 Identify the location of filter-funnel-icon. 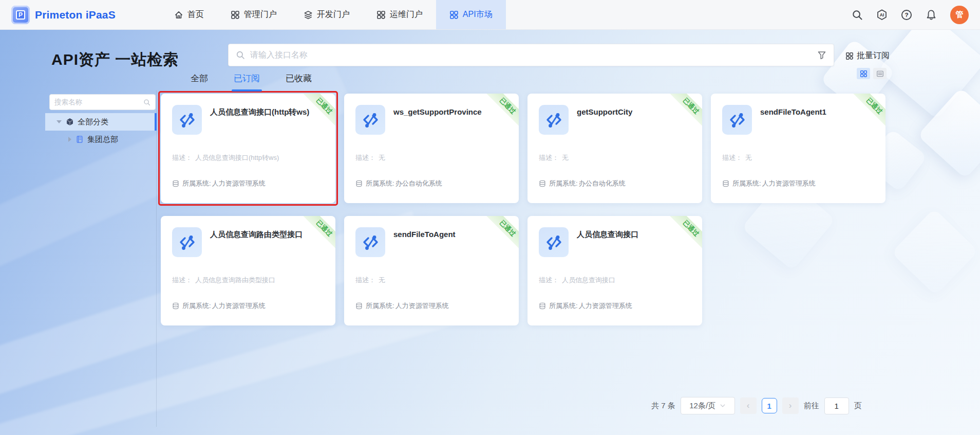
(822, 55).